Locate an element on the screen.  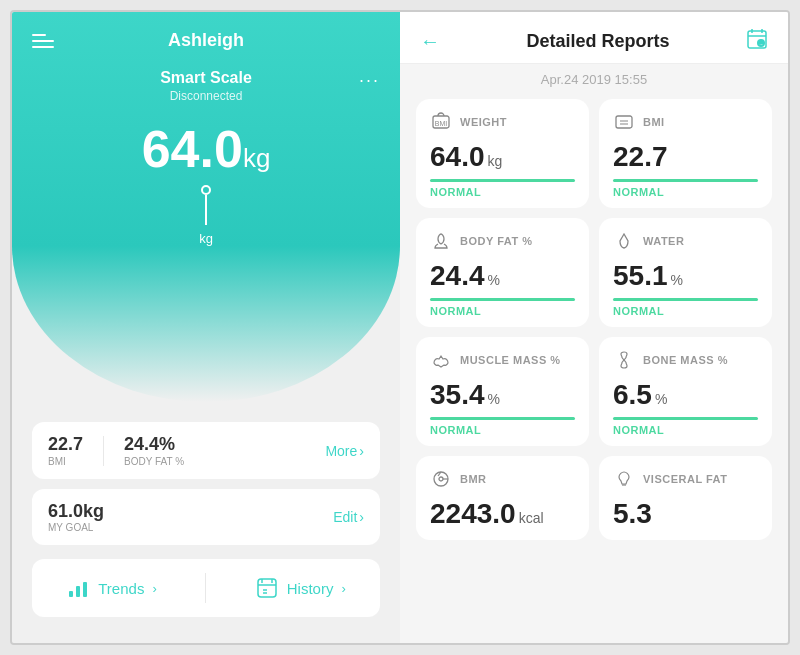
edit-button: Edit › is located at coordinates (348, 517).